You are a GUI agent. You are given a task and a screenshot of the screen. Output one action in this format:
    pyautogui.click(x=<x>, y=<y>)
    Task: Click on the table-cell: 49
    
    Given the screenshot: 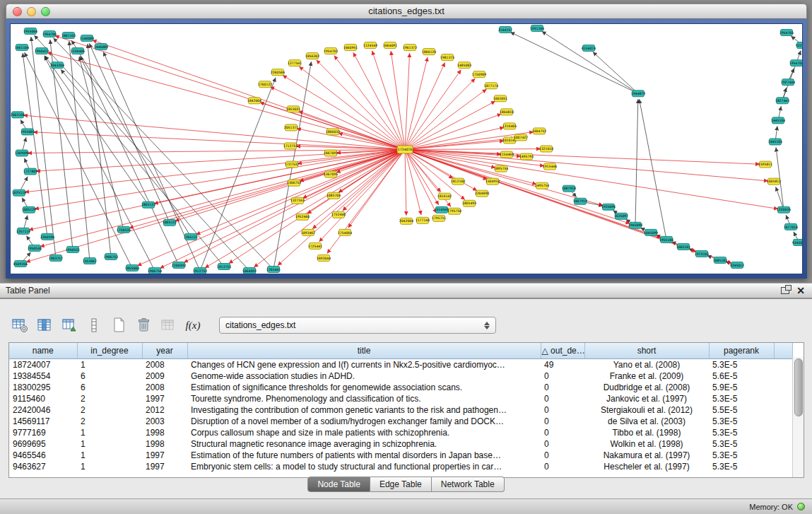 What is the action you would take?
    pyautogui.click(x=563, y=365)
    